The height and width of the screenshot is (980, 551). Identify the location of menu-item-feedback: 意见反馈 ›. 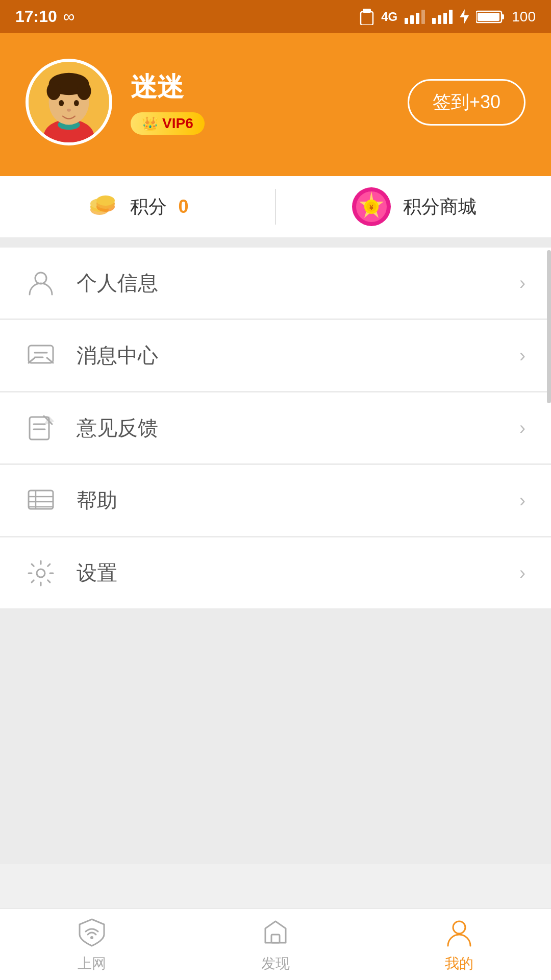
(276, 428).